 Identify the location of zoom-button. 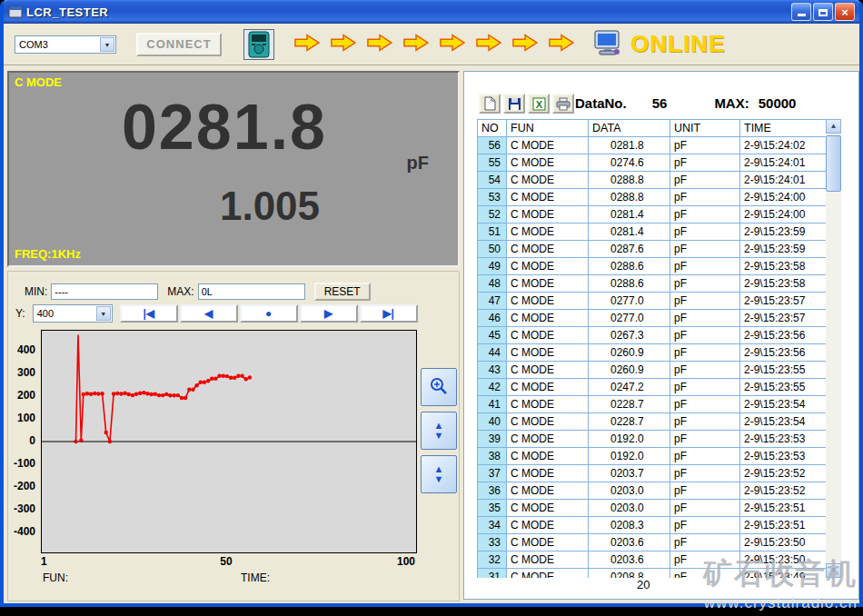
(439, 387).